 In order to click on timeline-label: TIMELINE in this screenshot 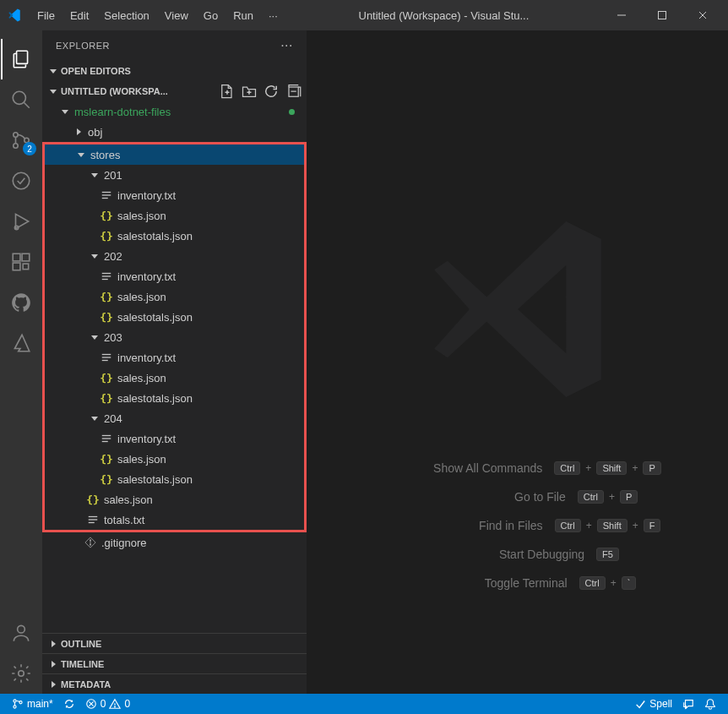, I will do `click(83, 664)`.